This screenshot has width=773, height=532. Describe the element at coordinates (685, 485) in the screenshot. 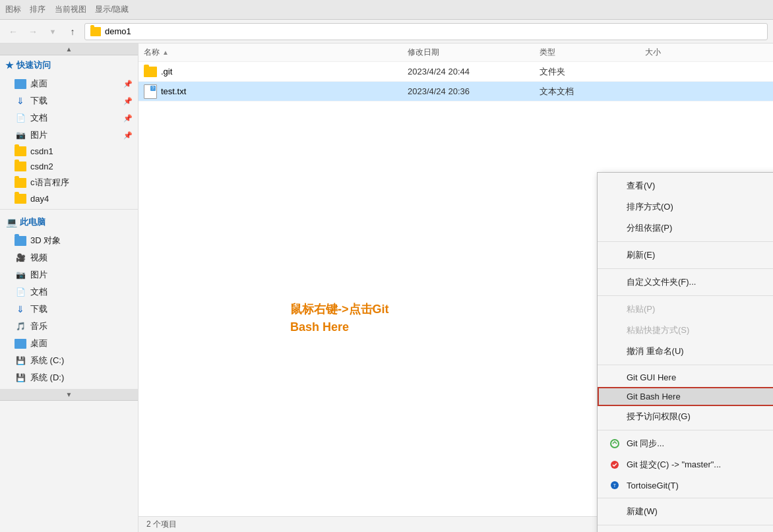

I see `ctx-tortoisegit: T TortoiseGit(T) ›` at that location.